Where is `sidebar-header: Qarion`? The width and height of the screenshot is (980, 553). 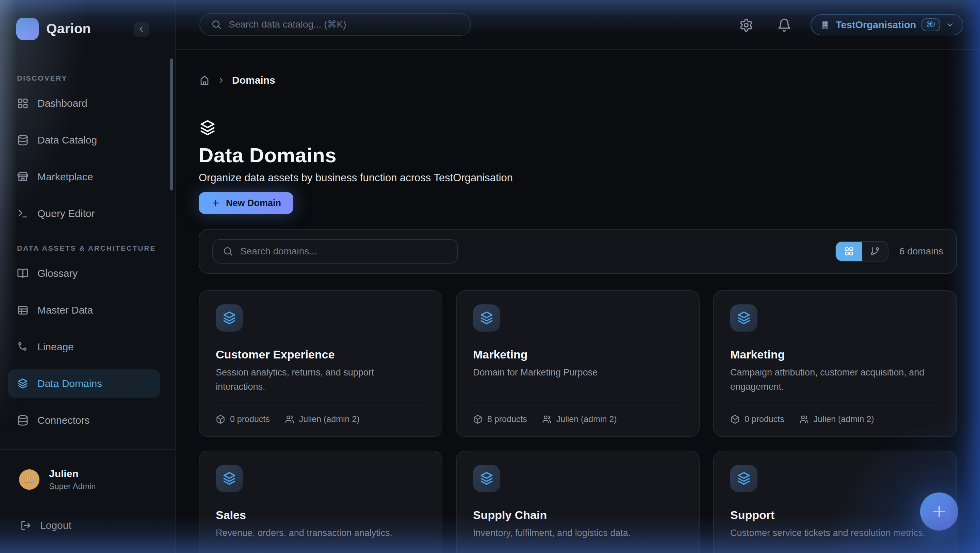
sidebar-header: Qarion is located at coordinates (88, 29).